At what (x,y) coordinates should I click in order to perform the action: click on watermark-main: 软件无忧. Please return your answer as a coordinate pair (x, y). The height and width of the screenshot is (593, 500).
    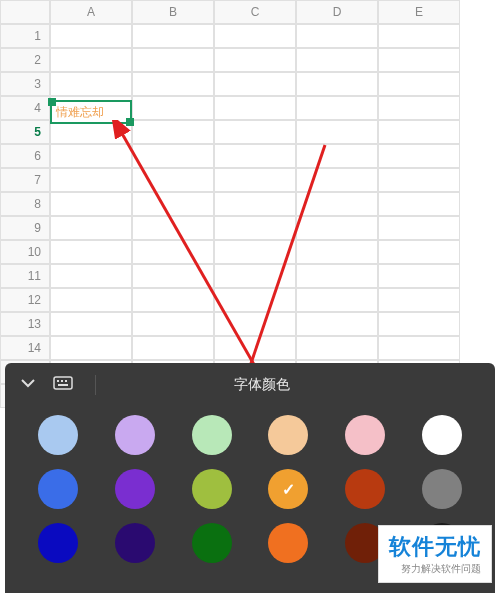
    Looking at the image, I should click on (435, 547).